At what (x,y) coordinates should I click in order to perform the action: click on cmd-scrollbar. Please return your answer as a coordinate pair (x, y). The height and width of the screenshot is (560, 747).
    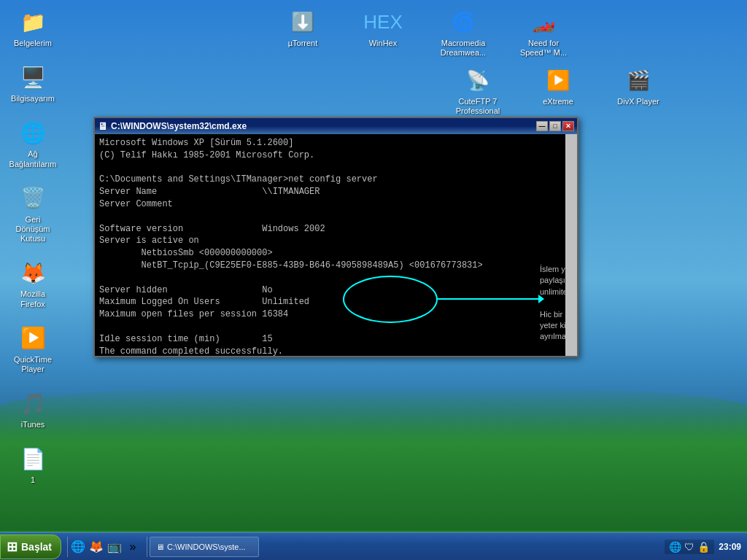
    Looking at the image, I should click on (571, 245).